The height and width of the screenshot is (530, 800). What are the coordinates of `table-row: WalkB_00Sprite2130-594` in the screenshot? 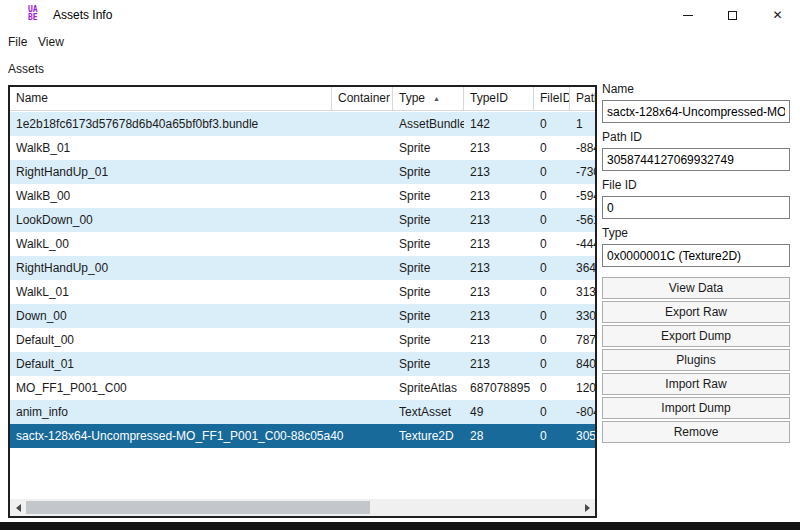 It's located at (302, 196).